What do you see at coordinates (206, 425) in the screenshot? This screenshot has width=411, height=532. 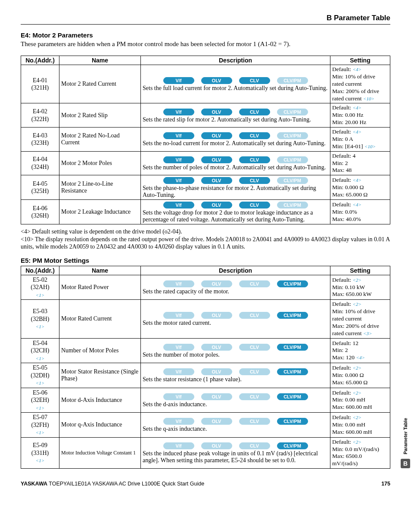 I see `table-row: E5-07(32FH)<1>Motor q-Axis InductanceV/f…` at bounding box center [206, 425].